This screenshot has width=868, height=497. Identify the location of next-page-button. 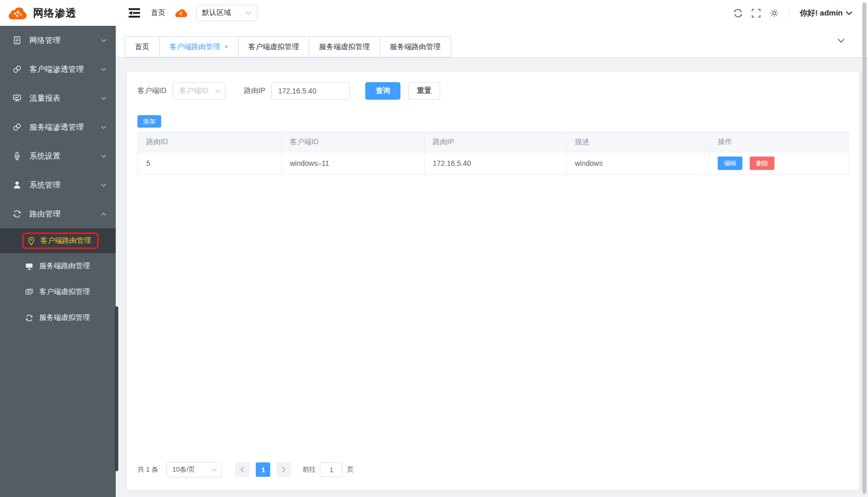
(284, 470).